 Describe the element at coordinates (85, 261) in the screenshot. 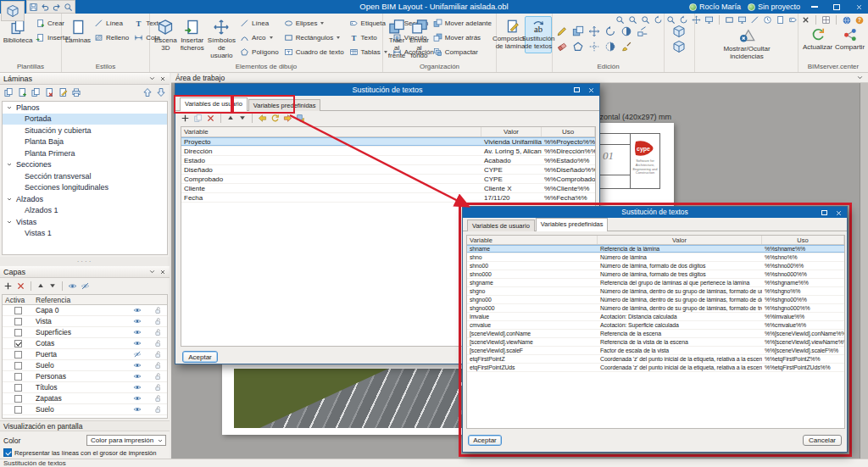

I see `panel-splitter: ····` at that location.